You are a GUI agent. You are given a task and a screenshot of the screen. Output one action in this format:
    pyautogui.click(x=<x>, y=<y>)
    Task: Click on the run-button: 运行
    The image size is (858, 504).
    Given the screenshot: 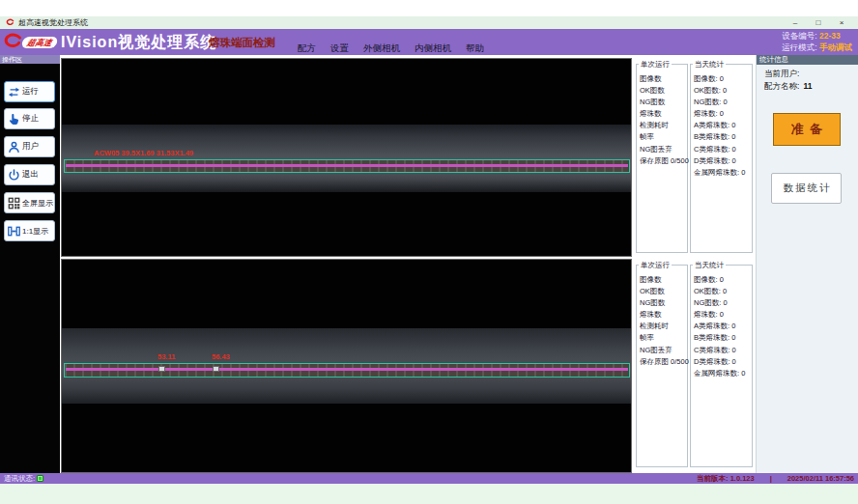 What is the action you would take?
    pyautogui.click(x=29, y=92)
    